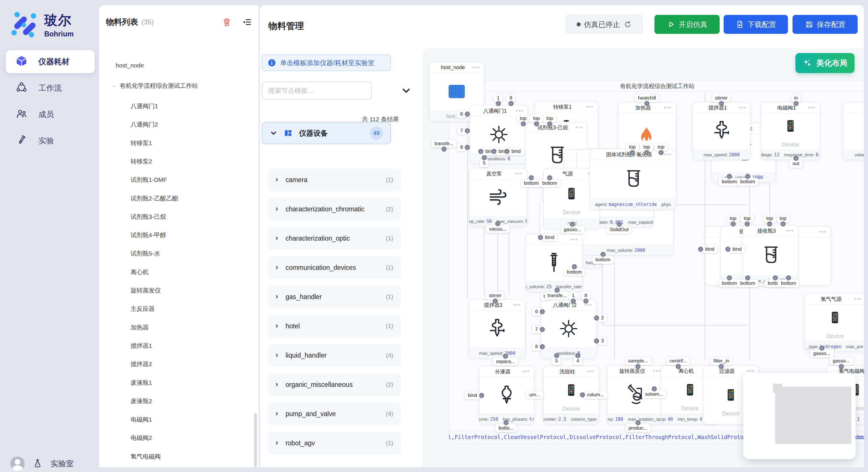 This screenshot has width=868, height=472. Describe the element at coordinates (796, 164) in the screenshot. I see `port-label-out: out›` at that location.